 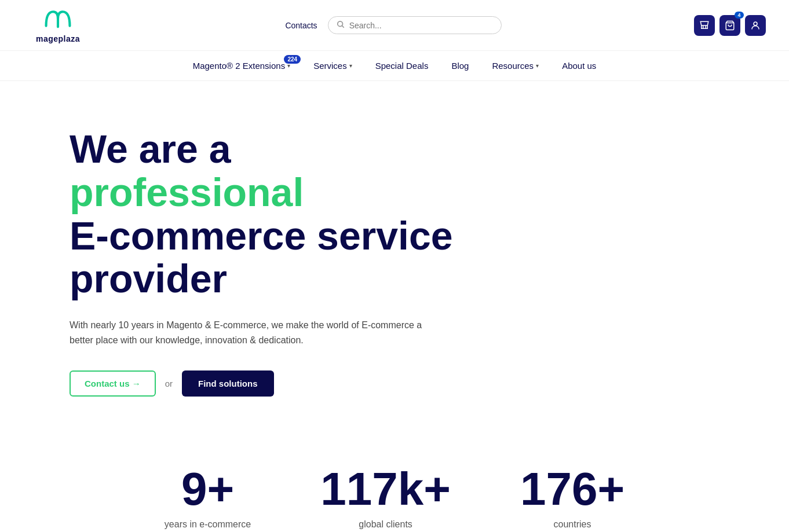 What do you see at coordinates (341, 25) in the screenshot?
I see `search-icon` at bounding box center [341, 25].